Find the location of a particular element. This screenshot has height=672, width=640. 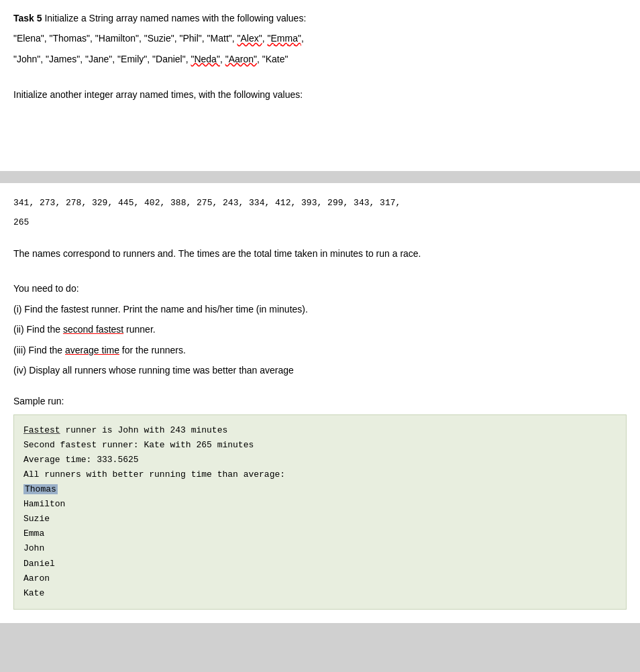

output-line4: All runners with better running time tha… is located at coordinates (320, 475).